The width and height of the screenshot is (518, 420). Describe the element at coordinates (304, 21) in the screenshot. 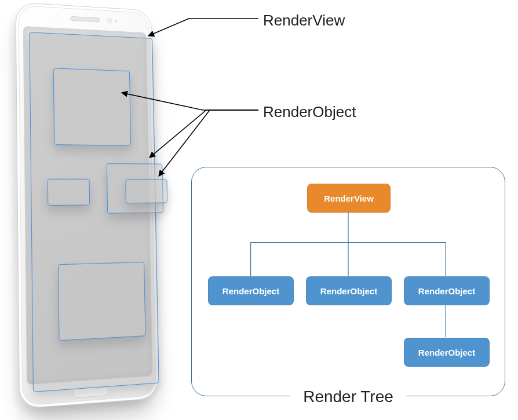

I see `callout-label-renderview: RenderView` at that location.